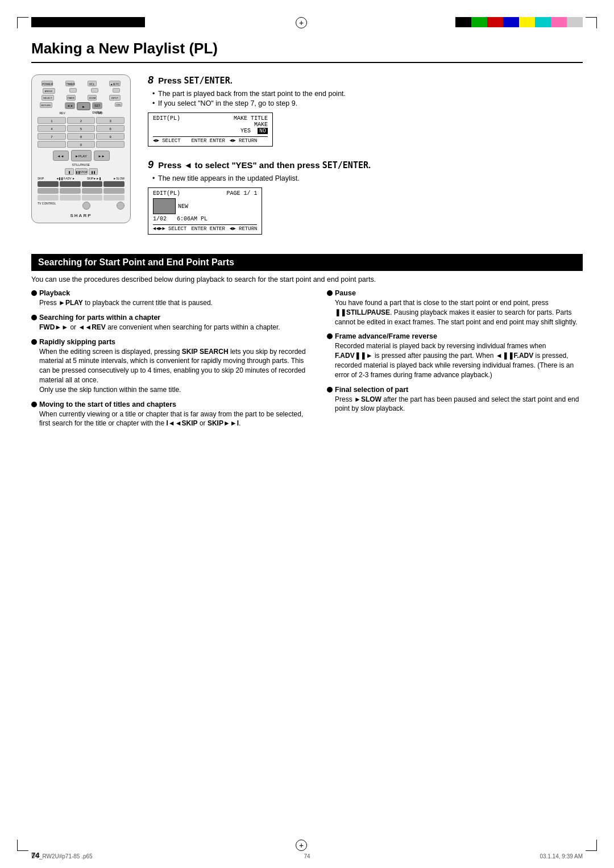 The height and width of the screenshot is (868, 614). I want to click on bullet-frame: Frame advance/Frame reverse Recorded mat…, so click(455, 356).